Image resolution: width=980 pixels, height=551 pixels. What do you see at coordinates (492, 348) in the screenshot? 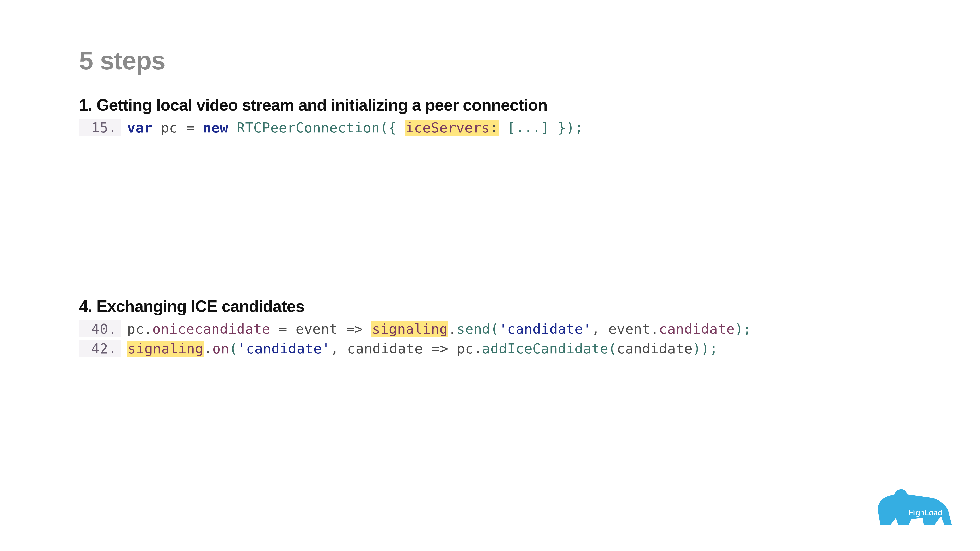
I see `code-line-42: 42. signaling.on('candidate', candidate …` at bounding box center [492, 348].